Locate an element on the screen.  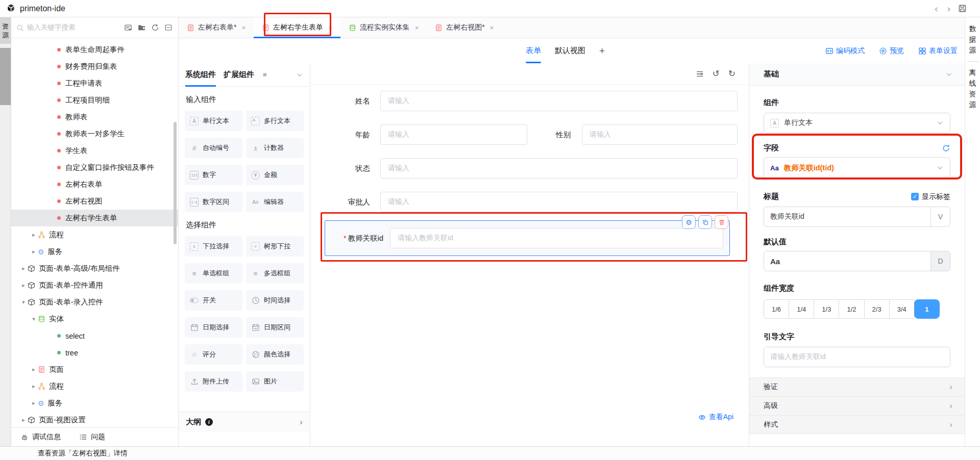
component-select: A 单行文本 is located at coordinates (857, 123).